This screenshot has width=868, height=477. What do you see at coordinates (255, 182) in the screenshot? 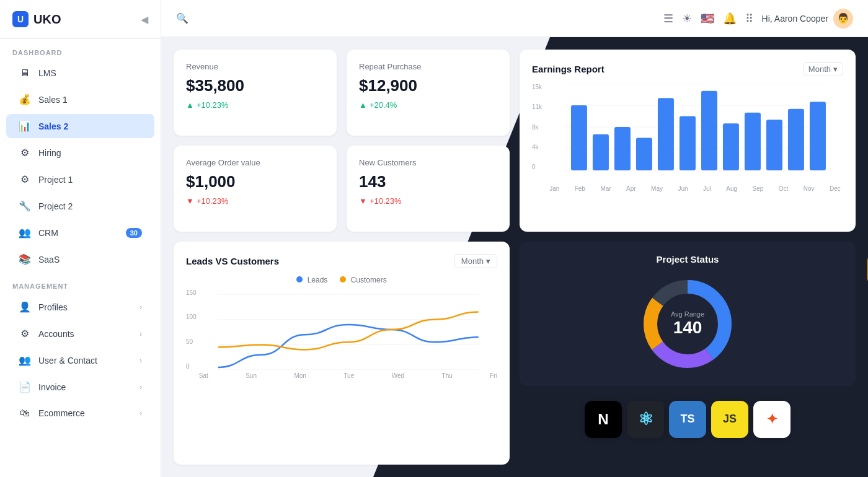
I see `avg-order-value: $1,000` at bounding box center [255, 182].